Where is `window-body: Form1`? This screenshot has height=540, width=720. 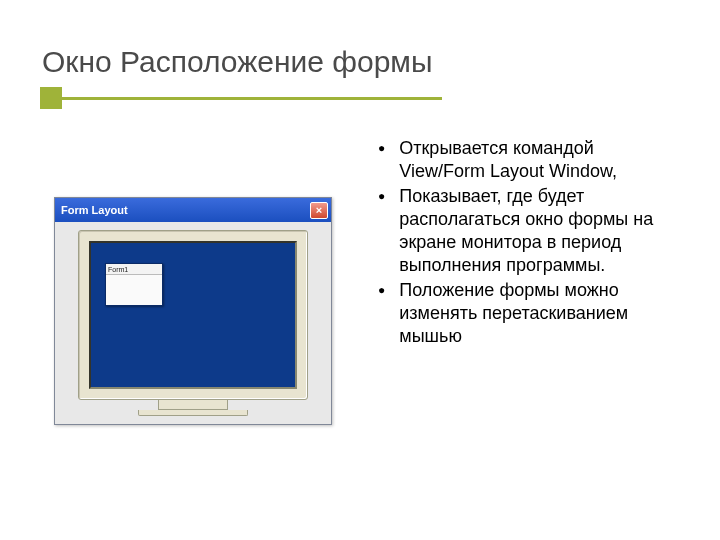 window-body: Form1 is located at coordinates (193, 323).